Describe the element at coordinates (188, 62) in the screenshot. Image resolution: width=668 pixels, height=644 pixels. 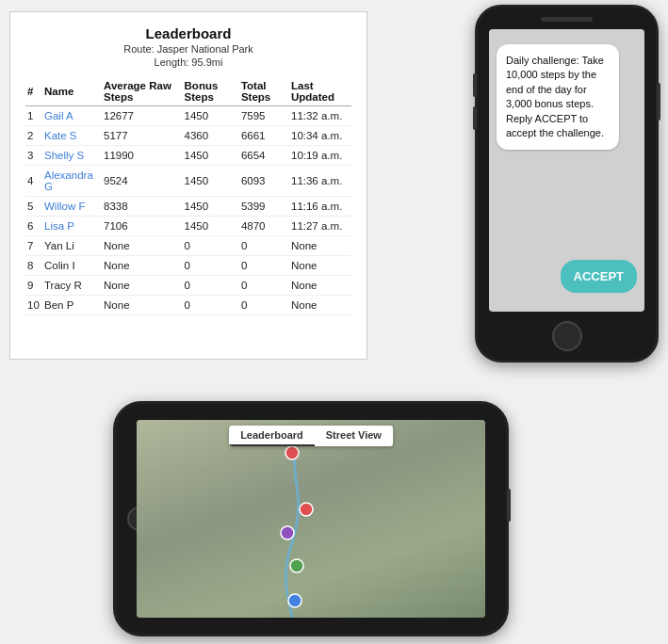
I see `leaderboard-length: Length: 95.9mi` at that location.